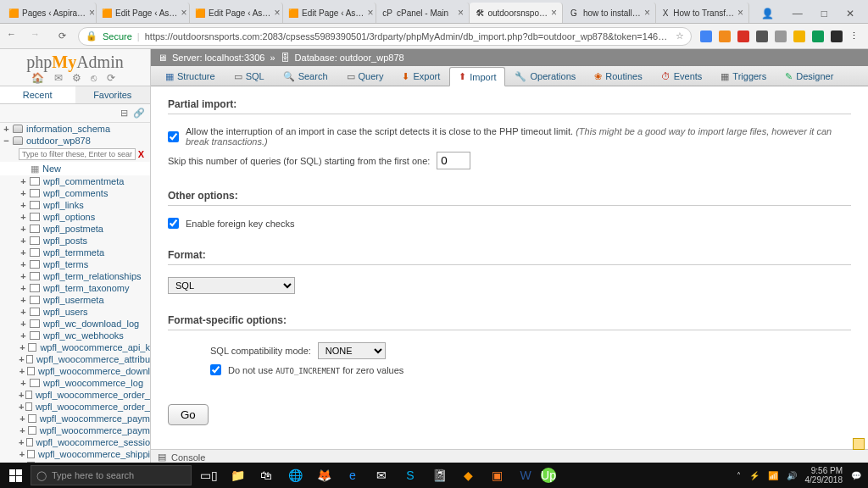 Image resolution: width=868 pixels, height=488 pixels. I want to click on maintab-events: ⏱Events, so click(682, 76).